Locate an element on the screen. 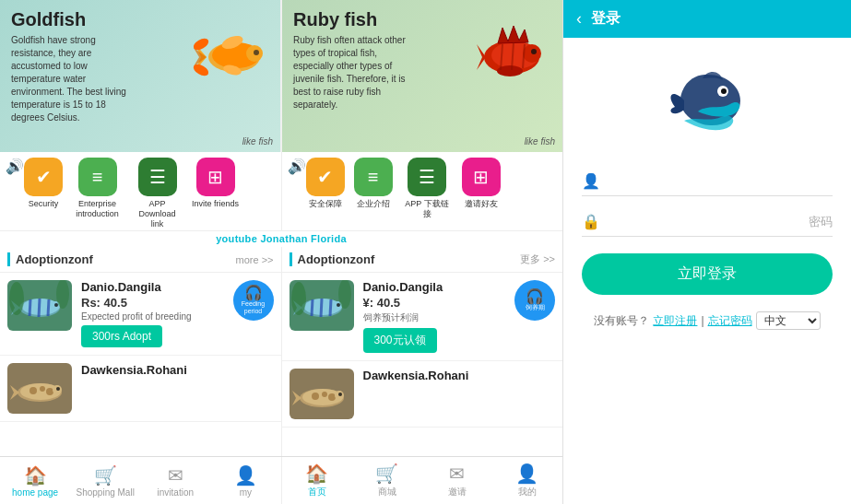 Image resolution: width=851 pixels, height=504 pixels. icon-invite: ⊞ Invite friends is located at coordinates (216, 183).